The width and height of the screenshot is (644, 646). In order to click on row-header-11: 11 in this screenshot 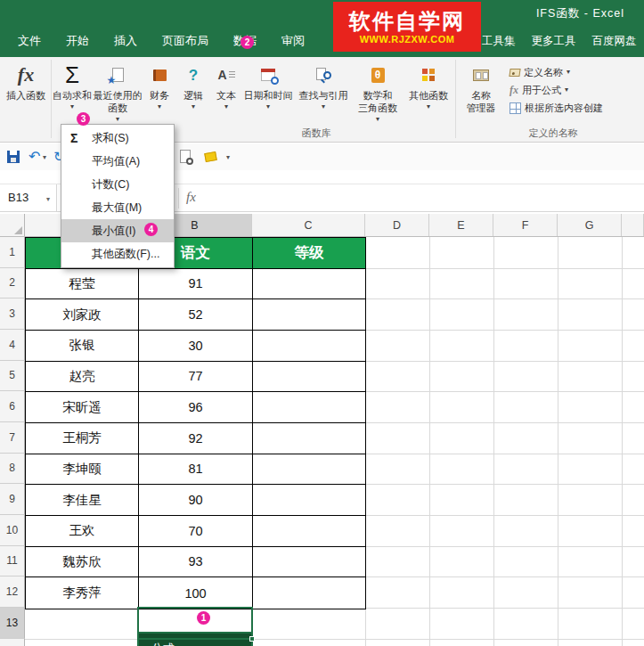, I will do `click(12, 561)`.